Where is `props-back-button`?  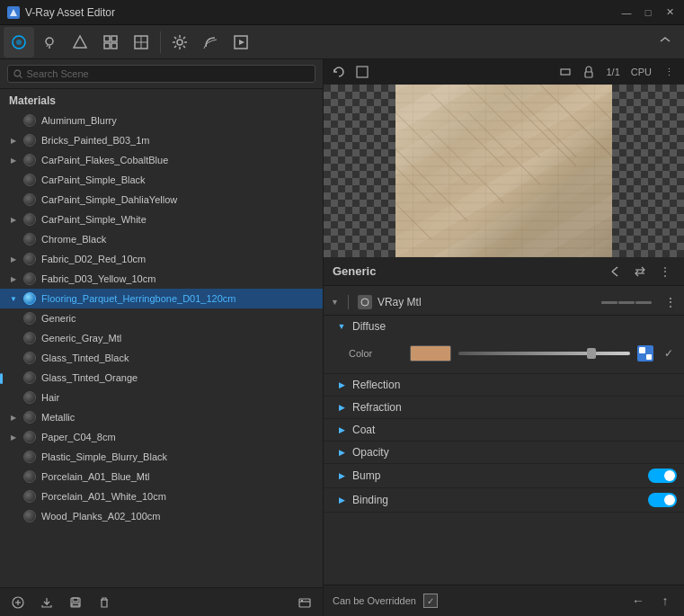 props-back-button is located at coordinates (615, 272).